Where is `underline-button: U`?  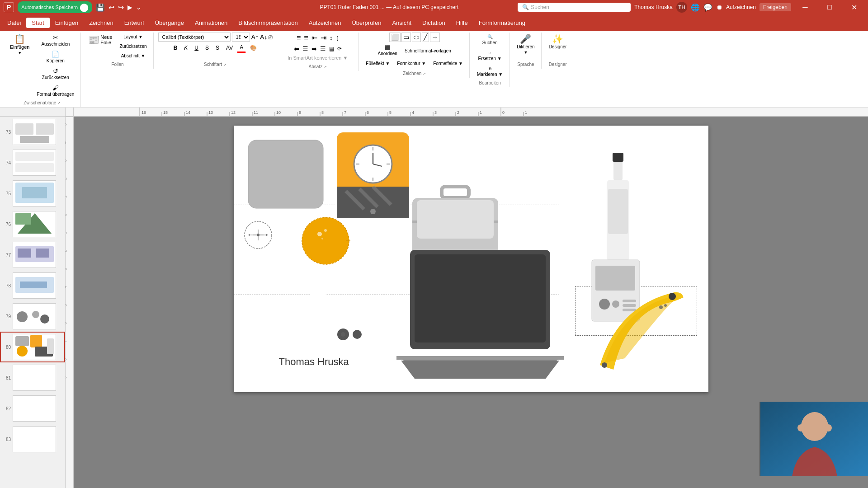 underline-button: U is located at coordinates (196, 48).